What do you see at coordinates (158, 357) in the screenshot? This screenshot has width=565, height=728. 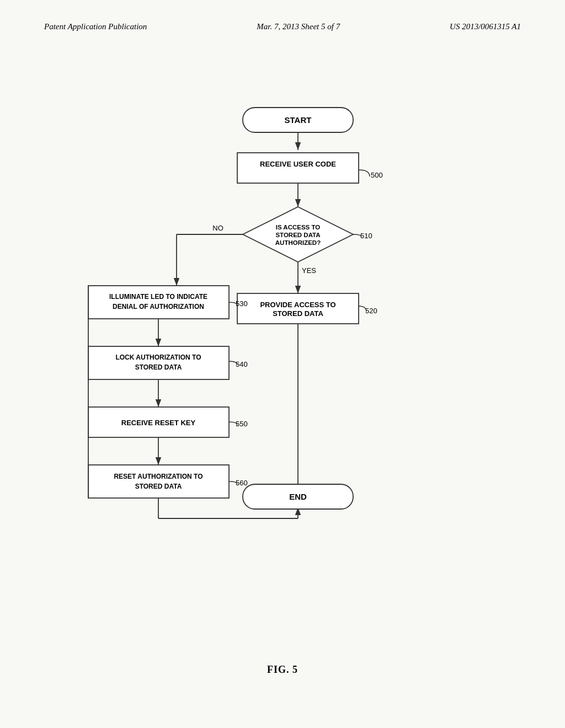 I see `node-540-label1: LOCK AUTHORIZATION TO` at bounding box center [158, 357].